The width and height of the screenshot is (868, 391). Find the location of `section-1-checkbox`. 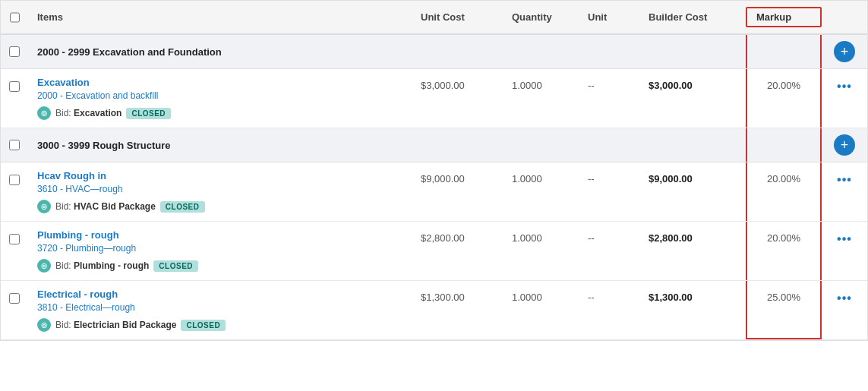

section-1-checkbox is located at coordinates (14, 52).